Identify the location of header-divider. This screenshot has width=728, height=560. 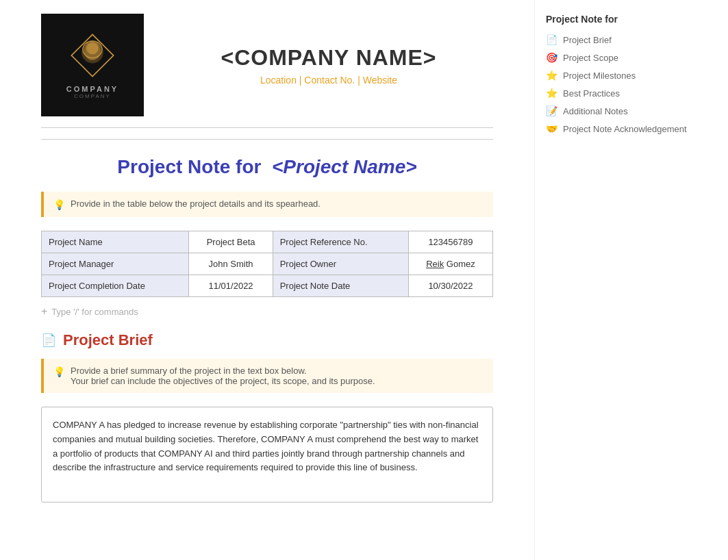
(267, 140).